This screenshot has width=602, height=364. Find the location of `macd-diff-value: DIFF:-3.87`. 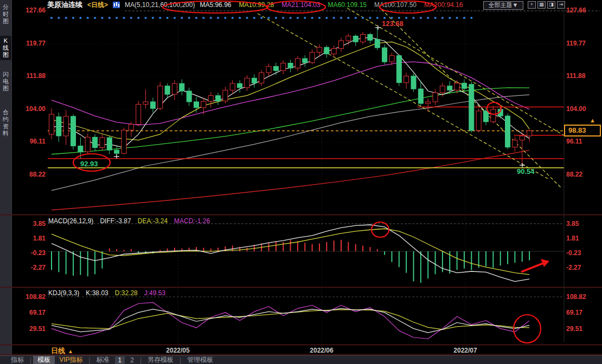

macd-diff-value: DIFF:-3.87 is located at coordinates (115, 221).